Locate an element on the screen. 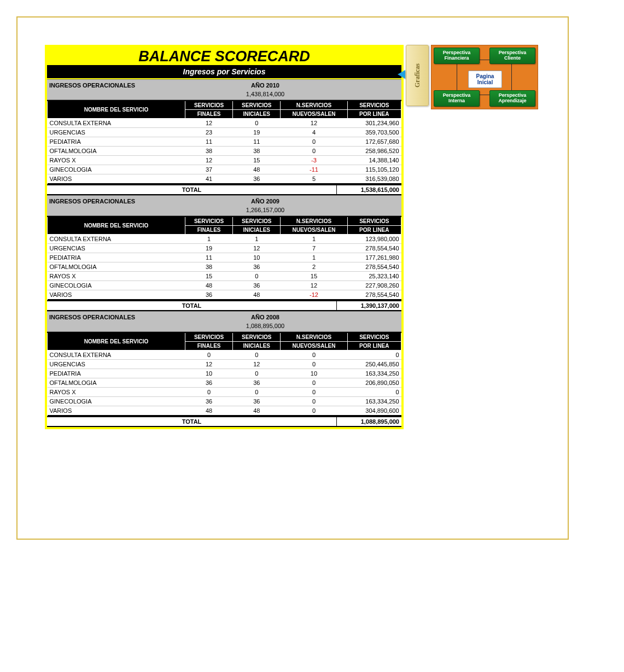 Image resolution: width=624 pixels, height=672 pixels. table-row: VARIOS41365316,539,080 is located at coordinates (224, 179).